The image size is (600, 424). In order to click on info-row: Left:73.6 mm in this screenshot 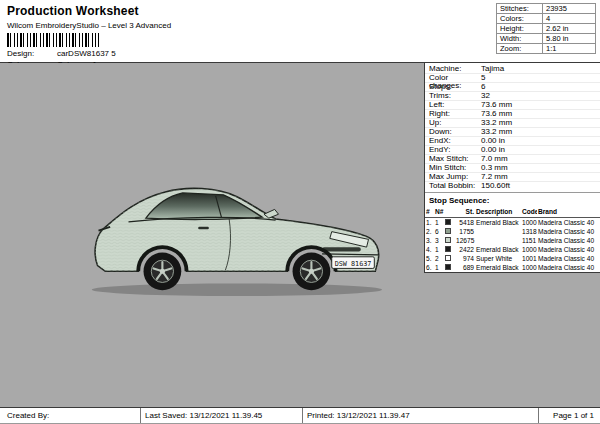, I will do `click(512, 106)`.